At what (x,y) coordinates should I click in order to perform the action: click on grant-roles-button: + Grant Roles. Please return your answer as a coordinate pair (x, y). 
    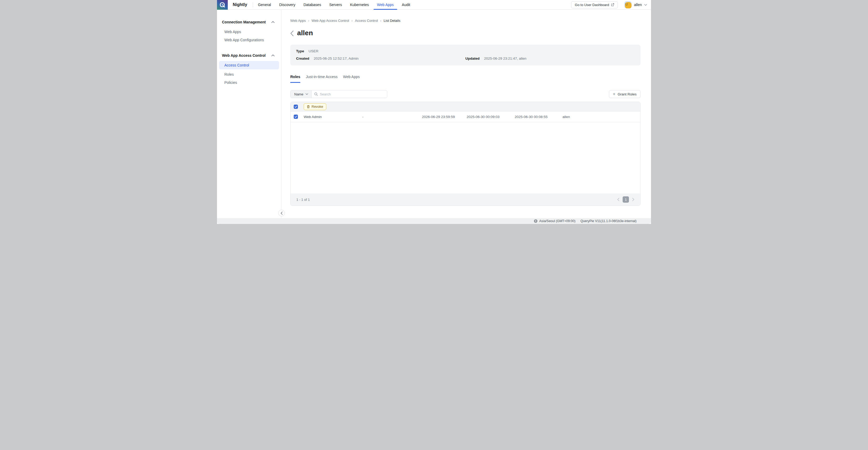
    Looking at the image, I should click on (625, 94).